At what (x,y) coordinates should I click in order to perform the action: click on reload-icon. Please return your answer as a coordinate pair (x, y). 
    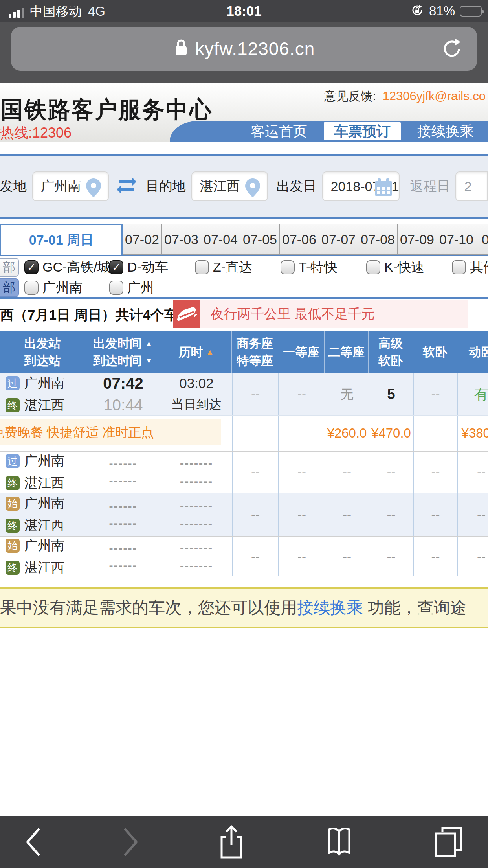
    Looking at the image, I should click on (452, 50).